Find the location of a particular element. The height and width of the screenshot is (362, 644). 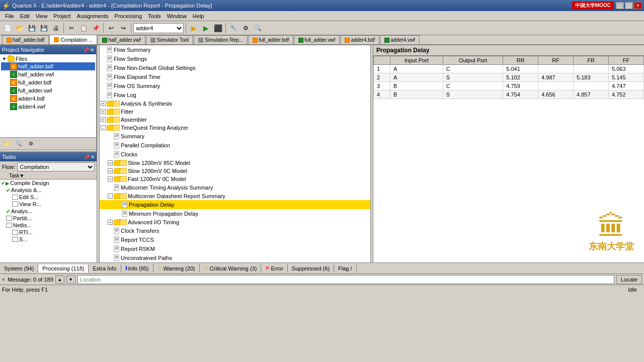

open-btn: 📂 is located at coordinates (20, 28).